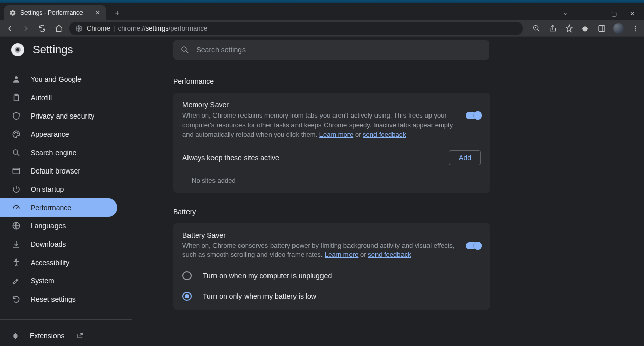  Describe the element at coordinates (569, 28) in the screenshot. I see `bookmark-icon` at that location.